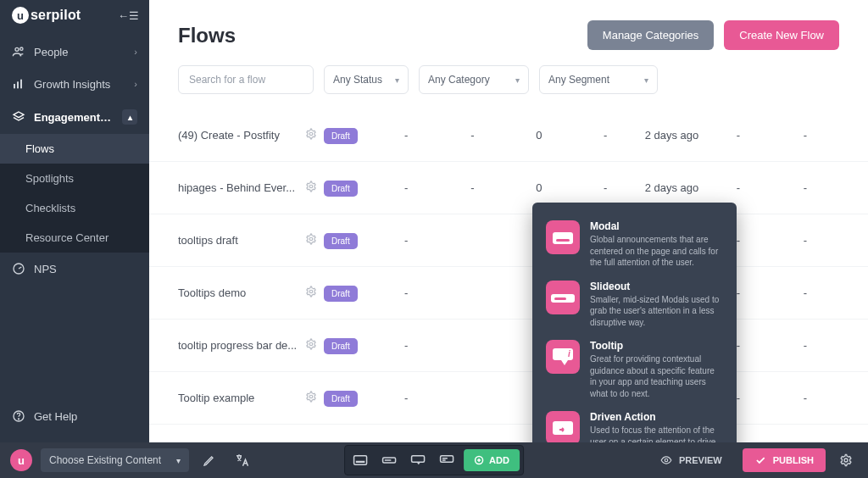 This screenshot has width=868, height=478. I want to click on top-actions: Manage Categories Create New Flow, so click(714, 36).